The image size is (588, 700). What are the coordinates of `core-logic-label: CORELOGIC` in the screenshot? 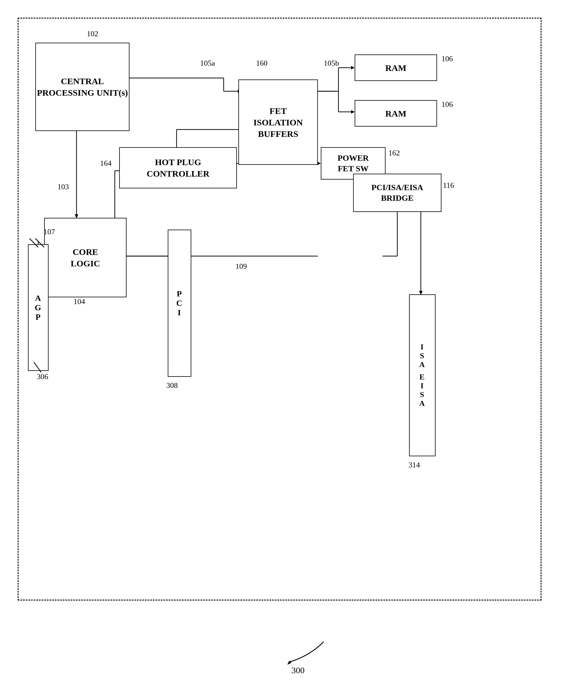 It's located at (85, 257).